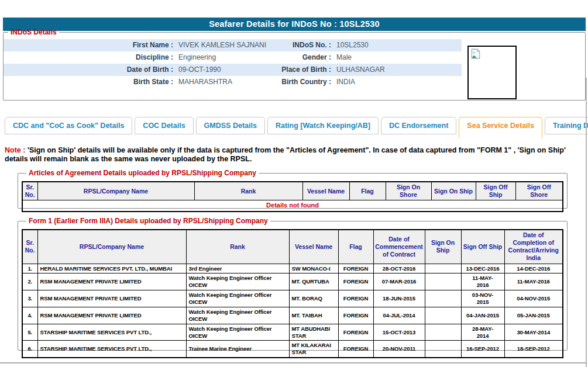  What do you see at coordinates (483, 282) in the screenshot?
I see `sign-off-ship: 11-MAY- 2016` at bounding box center [483, 282].